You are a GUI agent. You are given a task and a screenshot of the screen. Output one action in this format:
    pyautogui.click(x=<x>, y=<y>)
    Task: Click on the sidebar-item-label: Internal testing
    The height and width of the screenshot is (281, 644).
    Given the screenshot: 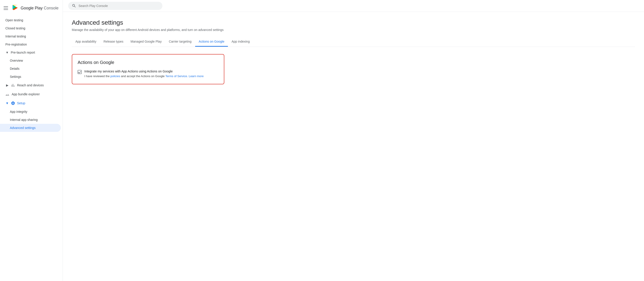 What is the action you would take?
    pyautogui.click(x=16, y=36)
    